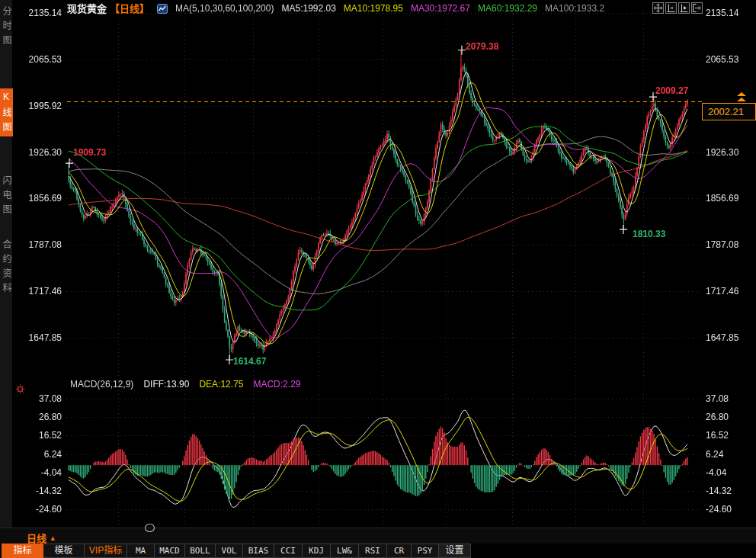 The height and width of the screenshot is (558, 756). What do you see at coordinates (6, 26) in the screenshot?
I see `sidebar-item-time-chart: 分时图` at bounding box center [6, 26].